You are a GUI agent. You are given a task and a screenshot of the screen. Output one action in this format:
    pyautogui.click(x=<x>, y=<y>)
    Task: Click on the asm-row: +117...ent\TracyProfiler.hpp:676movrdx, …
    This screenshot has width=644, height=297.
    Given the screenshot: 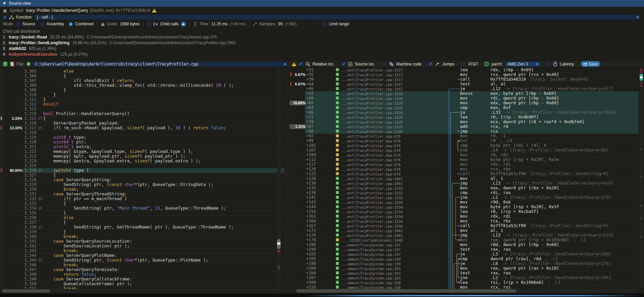 What is the action you would take?
    pyautogui.click(x=464, y=164)
    